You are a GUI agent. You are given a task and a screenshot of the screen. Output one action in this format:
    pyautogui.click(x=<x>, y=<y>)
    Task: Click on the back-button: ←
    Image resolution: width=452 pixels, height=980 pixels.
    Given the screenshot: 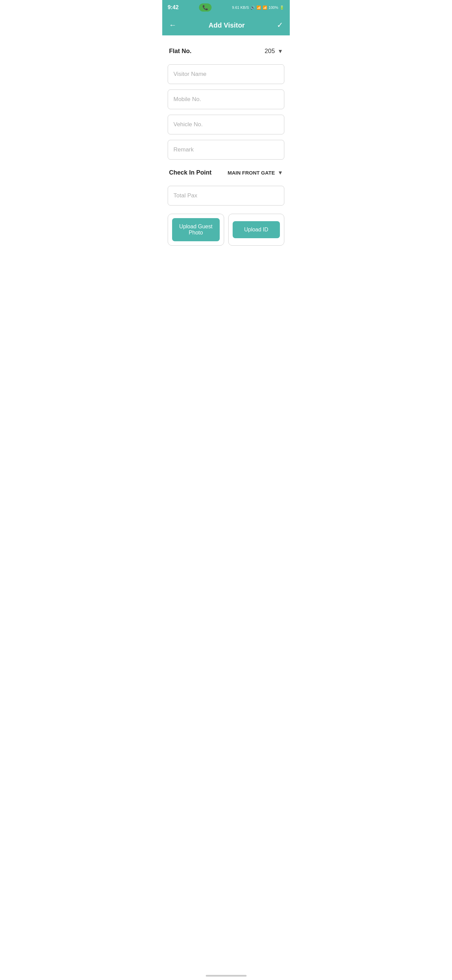 What is the action you would take?
    pyautogui.click(x=173, y=25)
    